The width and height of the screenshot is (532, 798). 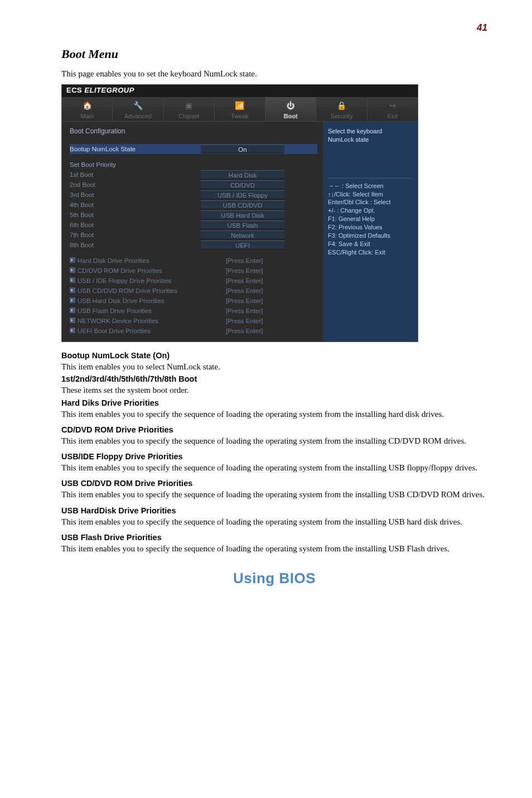 I want to click on chip-icon: ▣, so click(x=189, y=105).